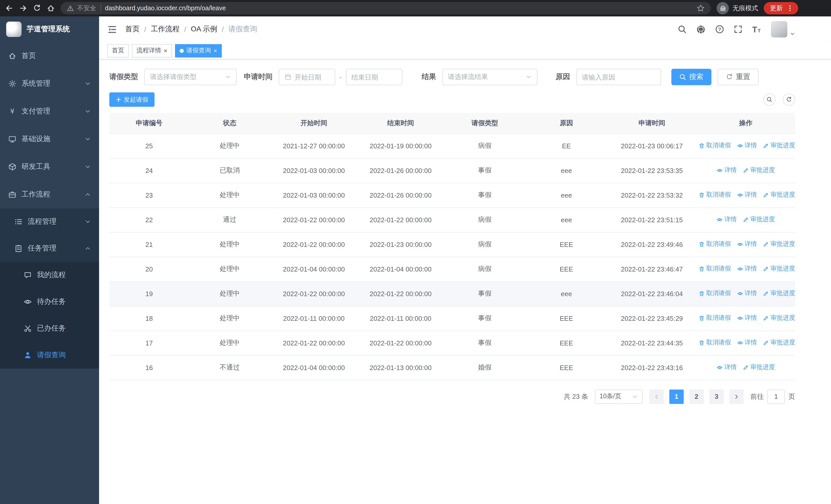  Describe the element at coordinates (563, 77) in the screenshot. I see `reason-label: 原因` at that location.